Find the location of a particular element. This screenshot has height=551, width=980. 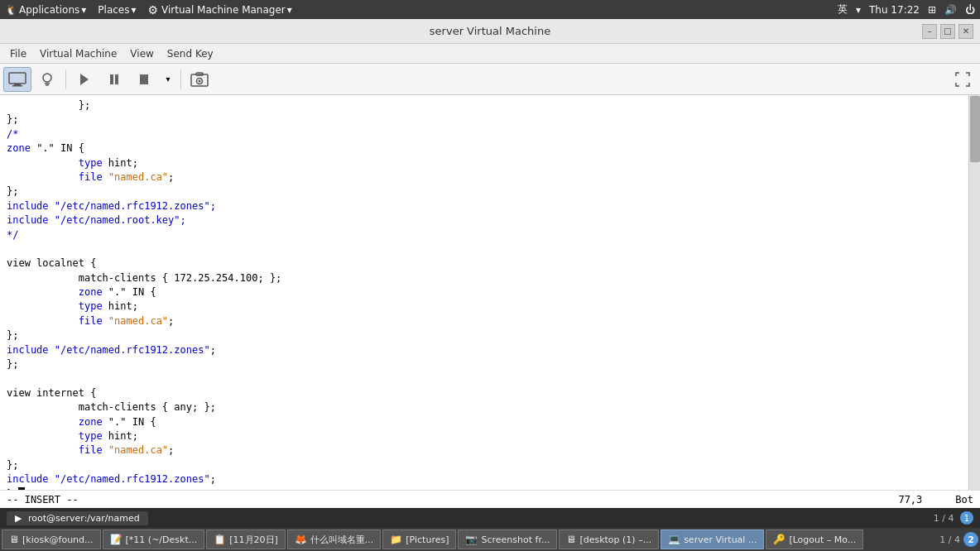

taskbar-page-info: 1 / 4 2 is located at coordinates (958, 539).